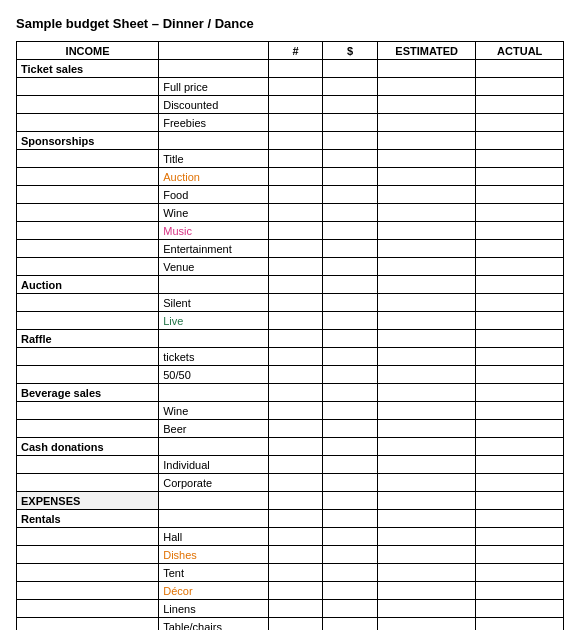 The height and width of the screenshot is (630, 580). Describe the element at coordinates (296, 51) in the screenshot. I see `header-hash: #` at that location.